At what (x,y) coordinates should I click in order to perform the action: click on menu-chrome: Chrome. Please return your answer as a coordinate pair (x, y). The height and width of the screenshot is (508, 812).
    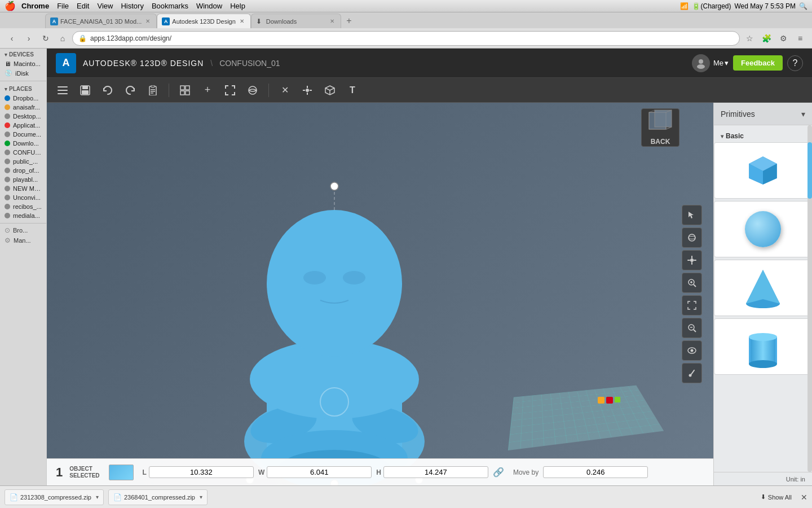
    Looking at the image, I should click on (35, 6).